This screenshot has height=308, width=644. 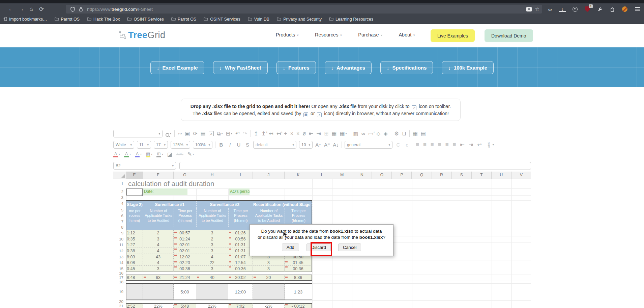 What do you see at coordinates (382, 175) in the screenshot?
I see `column-header-O: O` at bounding box center [382, 175].